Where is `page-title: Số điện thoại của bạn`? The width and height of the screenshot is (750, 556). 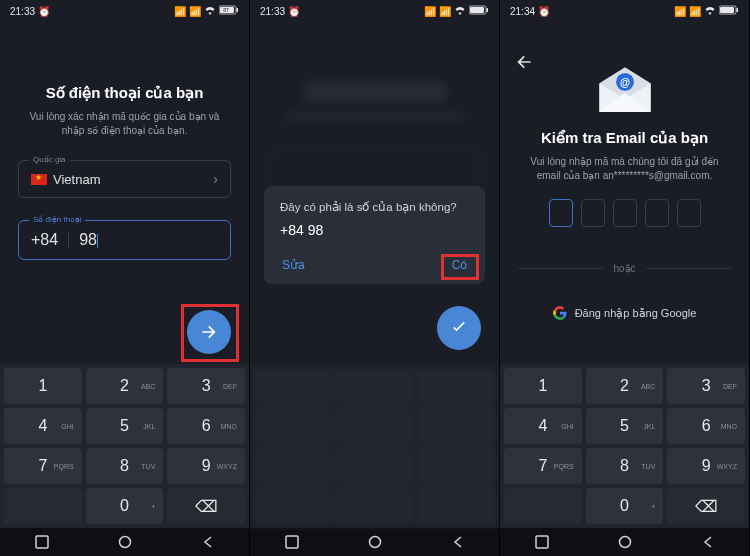
page-title: Số điện thoại của bạn is located at coordinates (124, 93).